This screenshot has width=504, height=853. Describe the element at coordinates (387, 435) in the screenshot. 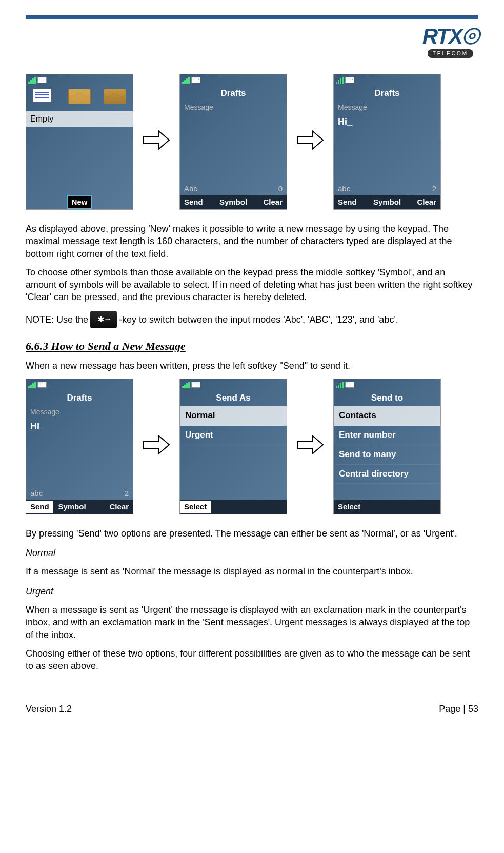

I see `menu-item-enter-number: Enter number` at that location.